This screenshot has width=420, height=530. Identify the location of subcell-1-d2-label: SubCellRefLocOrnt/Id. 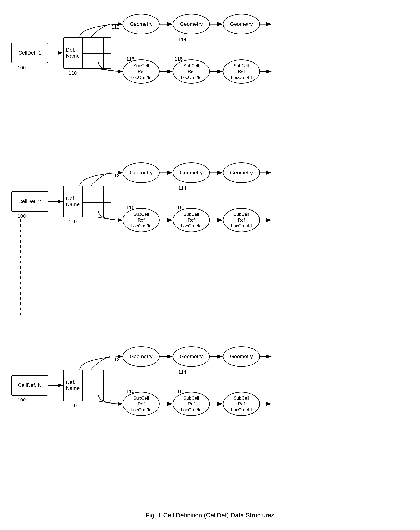
(141, 220).